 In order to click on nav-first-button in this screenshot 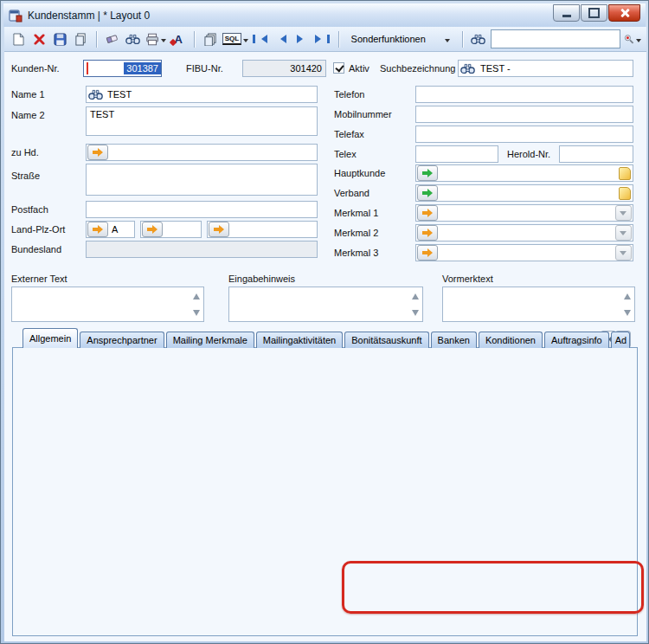, I will do `click(260, 39)`.